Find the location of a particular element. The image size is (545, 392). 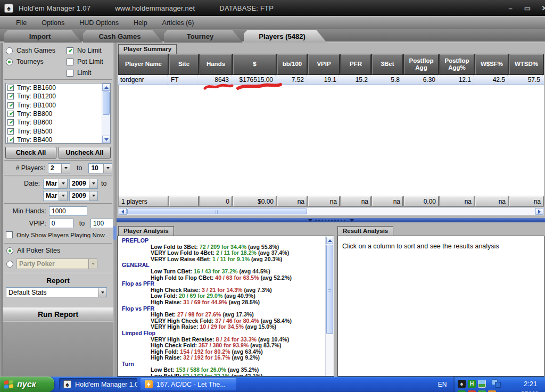

stake-list-item: Trny: BB800 is located at coordinates (54, 114).